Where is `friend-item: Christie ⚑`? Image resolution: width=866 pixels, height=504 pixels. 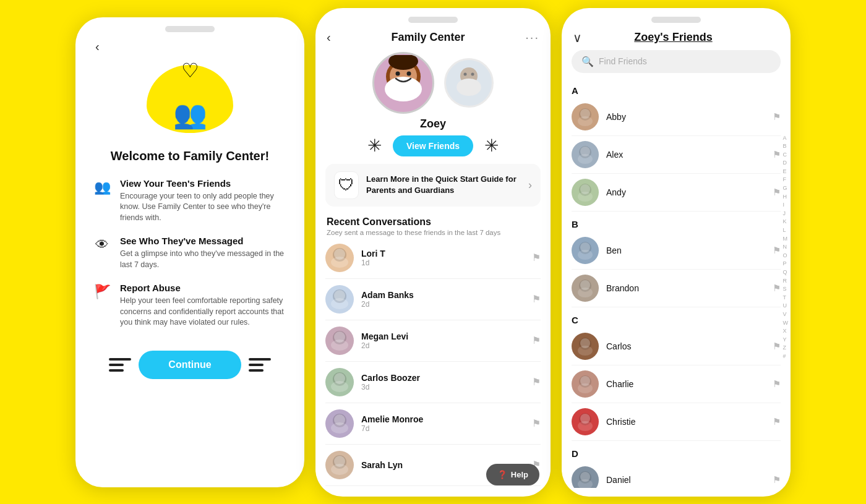
friend-item: Christie ⚑ is located at coordinates (676, 422).